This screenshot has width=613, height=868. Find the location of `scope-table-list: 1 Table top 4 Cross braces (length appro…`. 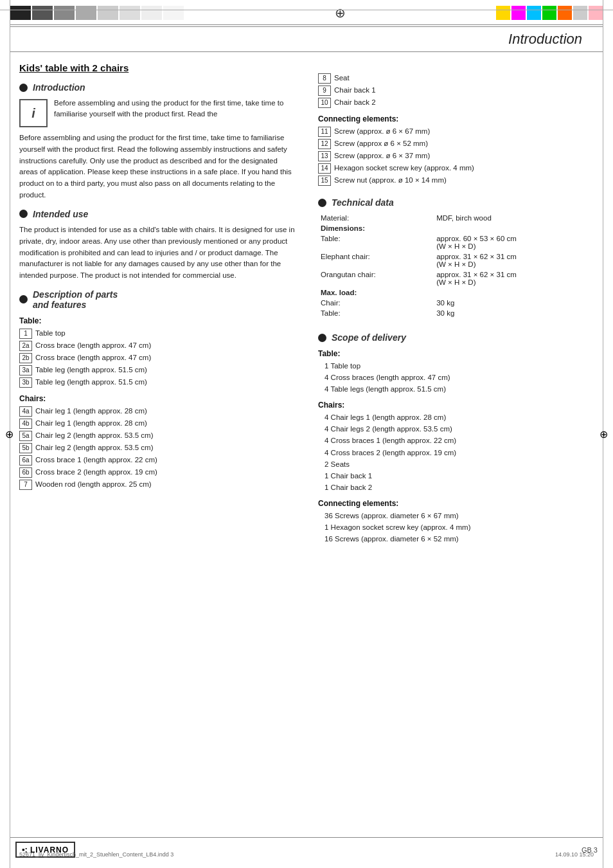

scope-table-list: 1 Table top 4 Cross braces (length appro… is located at coordinates (459, 377).